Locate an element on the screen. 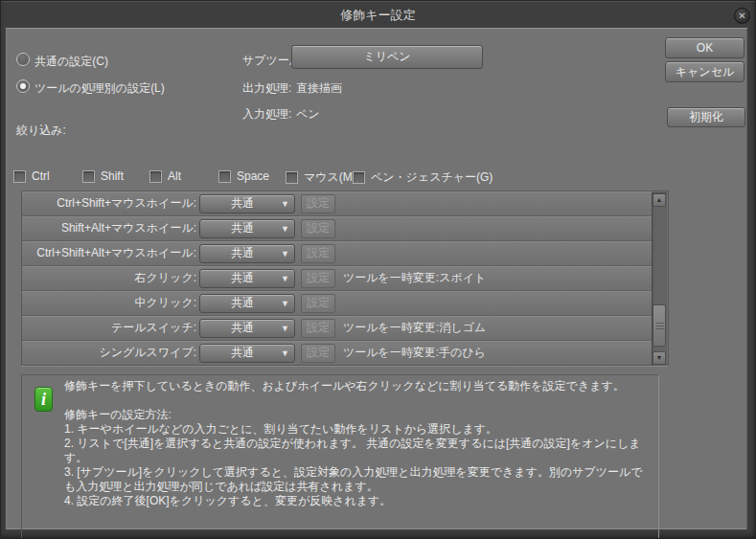  input-process-label: 入力処理: is located at coordinates (266, 115).